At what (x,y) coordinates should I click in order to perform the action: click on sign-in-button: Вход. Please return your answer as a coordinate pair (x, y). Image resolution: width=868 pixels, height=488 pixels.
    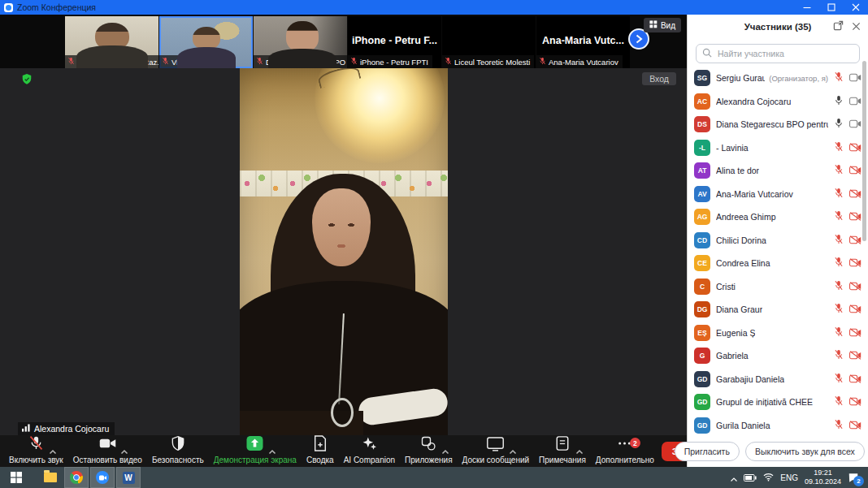
    Looking at the image, I should click on (659, 79).